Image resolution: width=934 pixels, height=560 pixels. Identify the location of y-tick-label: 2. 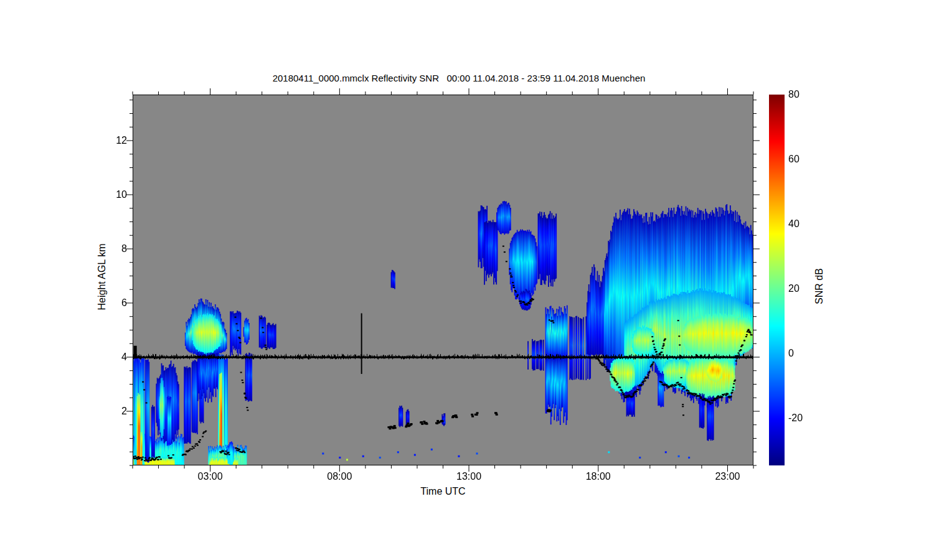
(110, 411).